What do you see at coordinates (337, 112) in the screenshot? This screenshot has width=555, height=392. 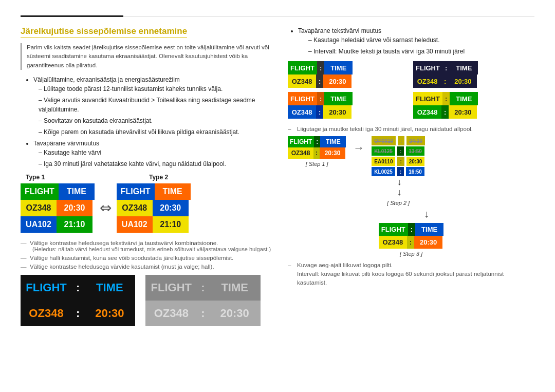 I see `cb3-time2: 20:30` at bounding box center [337, 112].